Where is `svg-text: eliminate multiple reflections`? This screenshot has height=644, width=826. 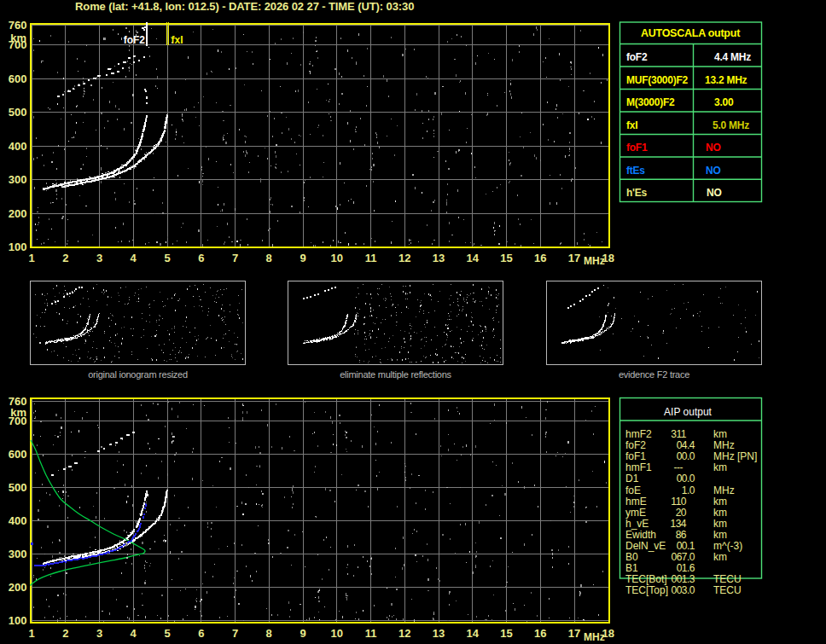
svg-text: eliminate multiple reflections is located at coordinates (396, 374).